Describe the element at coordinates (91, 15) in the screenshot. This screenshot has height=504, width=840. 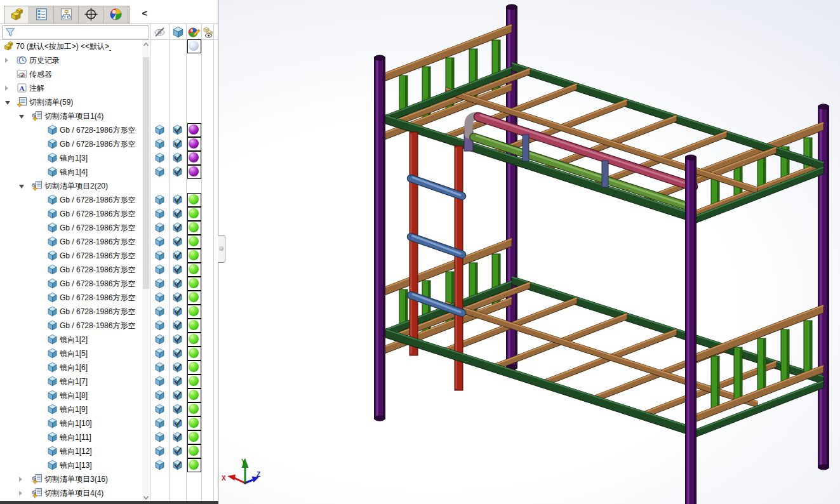
I see `tab-dimxpert-manager` at that location.